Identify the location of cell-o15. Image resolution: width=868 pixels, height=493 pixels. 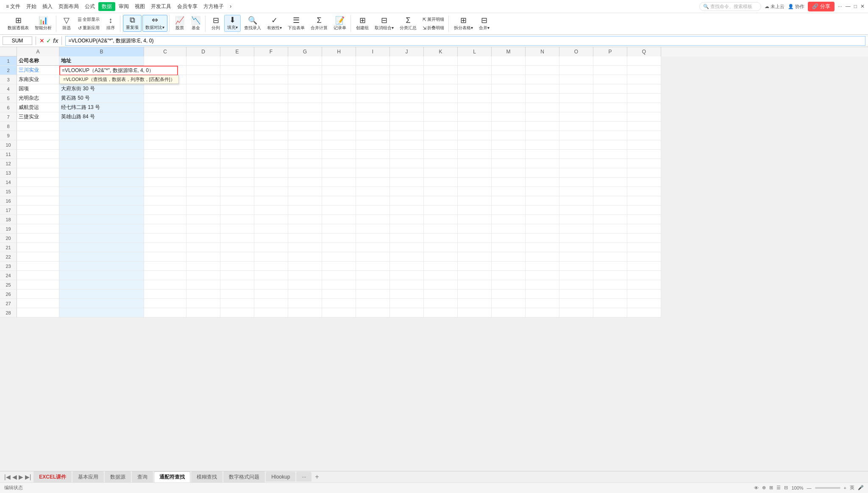
(576, 192).